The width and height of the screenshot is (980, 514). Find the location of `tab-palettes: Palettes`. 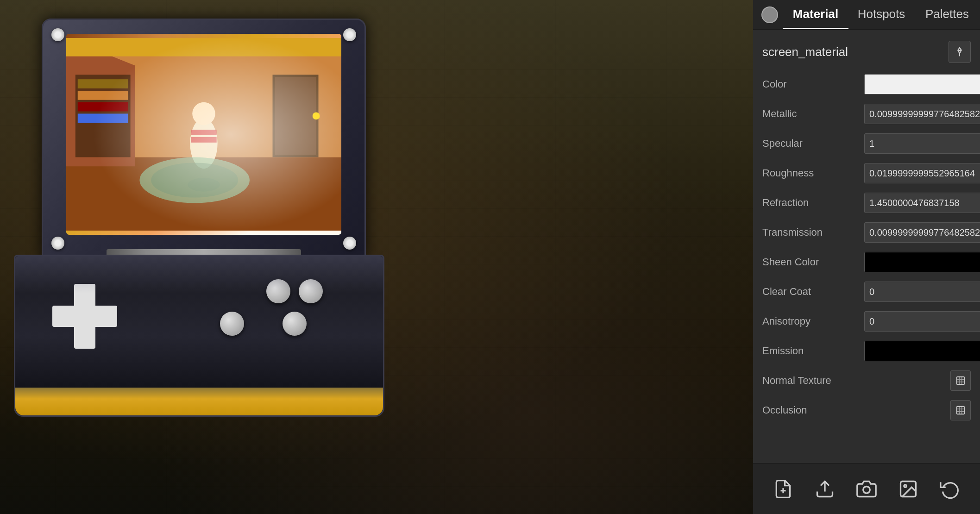

tab-palettes: Palettes is located at coordinates (947, 15).